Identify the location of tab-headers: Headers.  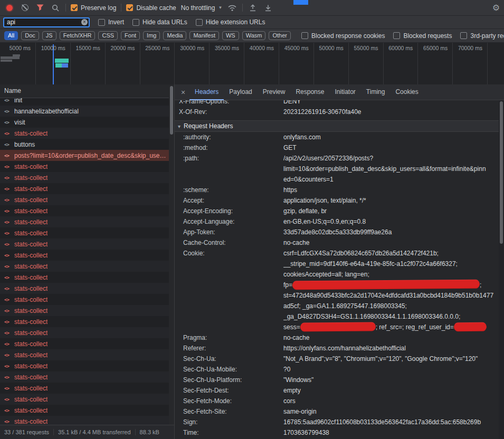
(207, 92).